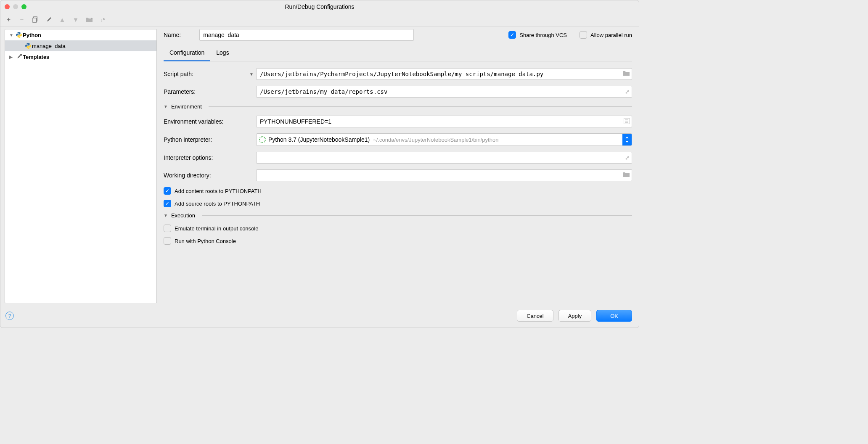 The width and height of the screenshot is (868, 444). I want to click on move-up-button: ▲, so click(62, 20).